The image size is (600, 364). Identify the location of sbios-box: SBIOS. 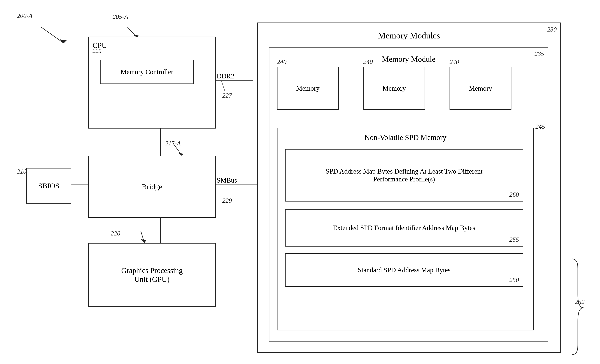
(49, 186).